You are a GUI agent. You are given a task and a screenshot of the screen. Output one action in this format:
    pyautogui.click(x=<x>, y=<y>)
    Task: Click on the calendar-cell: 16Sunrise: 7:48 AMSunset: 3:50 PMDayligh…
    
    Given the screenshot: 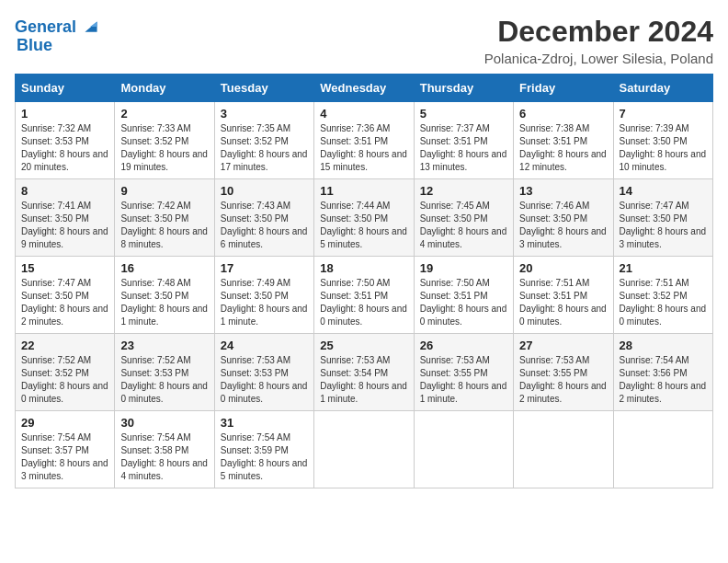 What is the action you would take?
    pyautogui.click(x=165, y=295)
    